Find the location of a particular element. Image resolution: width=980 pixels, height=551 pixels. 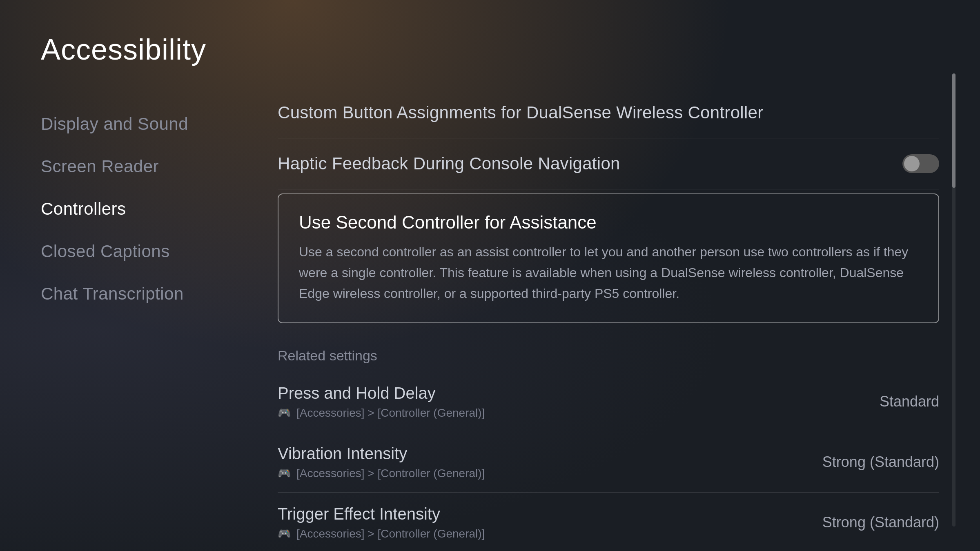

related-setting-press-hold-delay: Press and Hold Delay 🎮 [Accessories] > [… is located at coordinates (608, 402).